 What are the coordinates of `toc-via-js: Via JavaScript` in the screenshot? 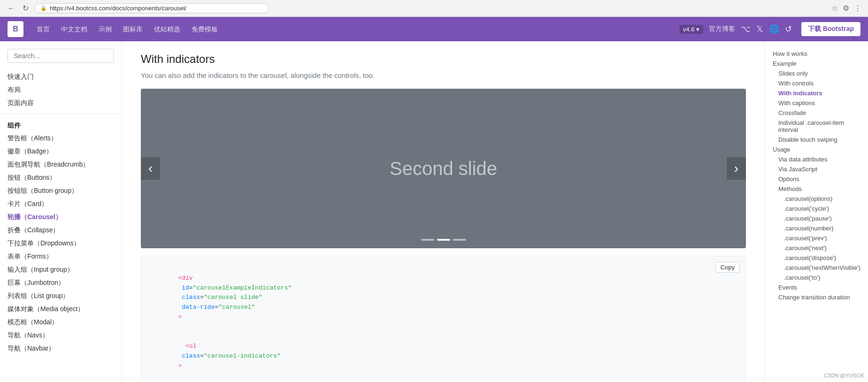 It's located at (817, 169).